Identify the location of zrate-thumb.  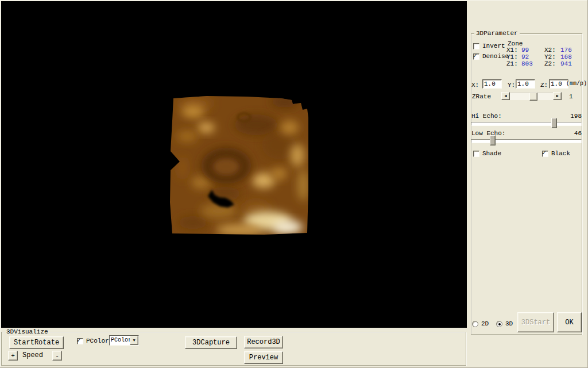
(533, 97).